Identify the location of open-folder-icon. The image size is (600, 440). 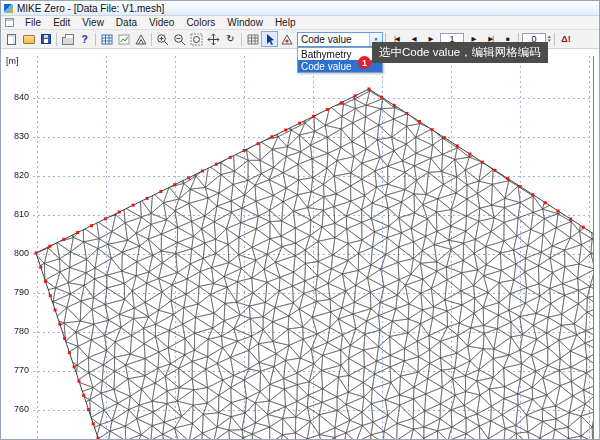
(29, 40).